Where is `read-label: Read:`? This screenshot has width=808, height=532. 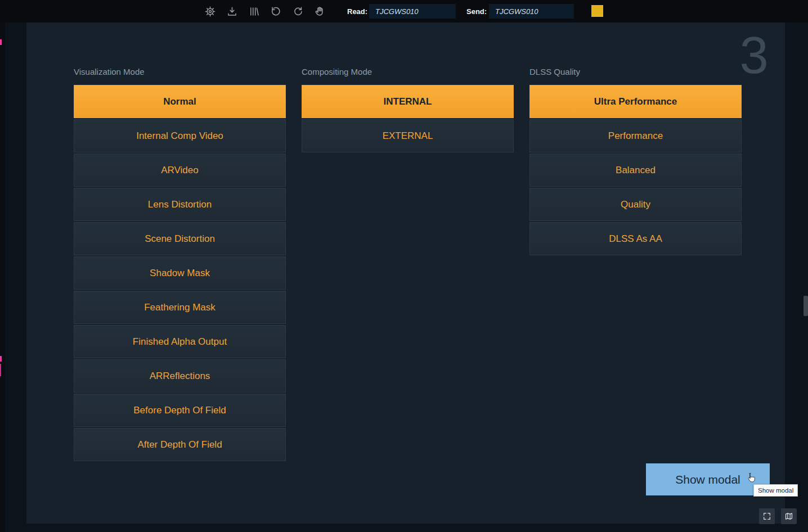 read-label: Read: is located at coordinates (357, 11).